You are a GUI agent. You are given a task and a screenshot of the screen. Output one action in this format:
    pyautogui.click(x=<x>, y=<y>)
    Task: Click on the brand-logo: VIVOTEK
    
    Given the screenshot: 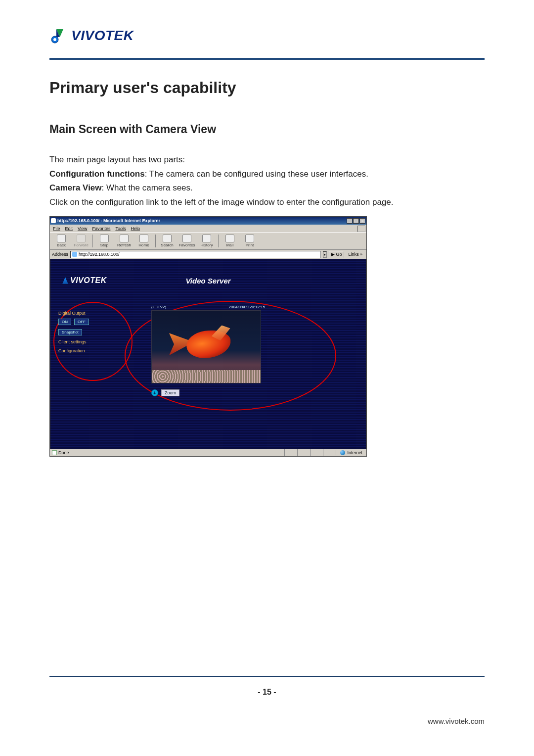 What is the action you would take?
    pyautogui.click(x=267, y=36)
    